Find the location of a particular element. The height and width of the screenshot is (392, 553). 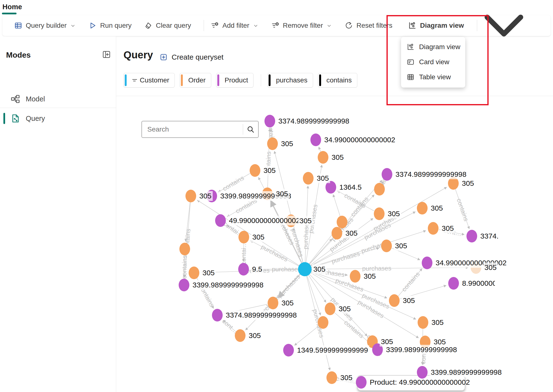

search-input is located at coordinates (193, 129).